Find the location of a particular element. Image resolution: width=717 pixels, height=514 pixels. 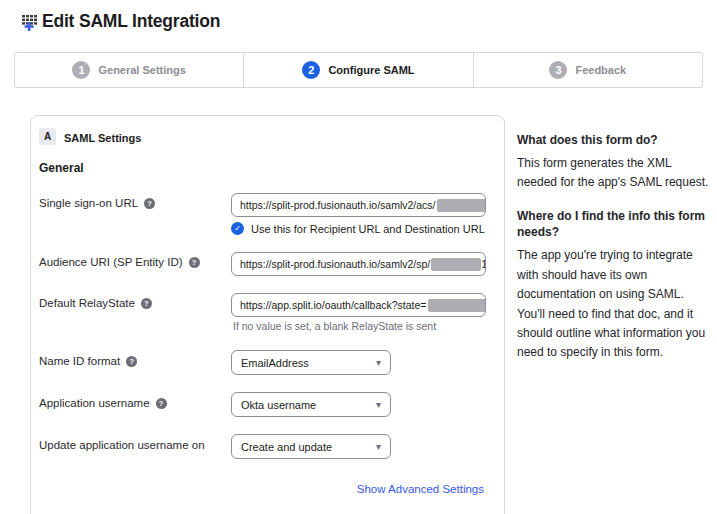

show-advanced-settings-link: Show Advanced Settings is located at coordinates (420, 489).